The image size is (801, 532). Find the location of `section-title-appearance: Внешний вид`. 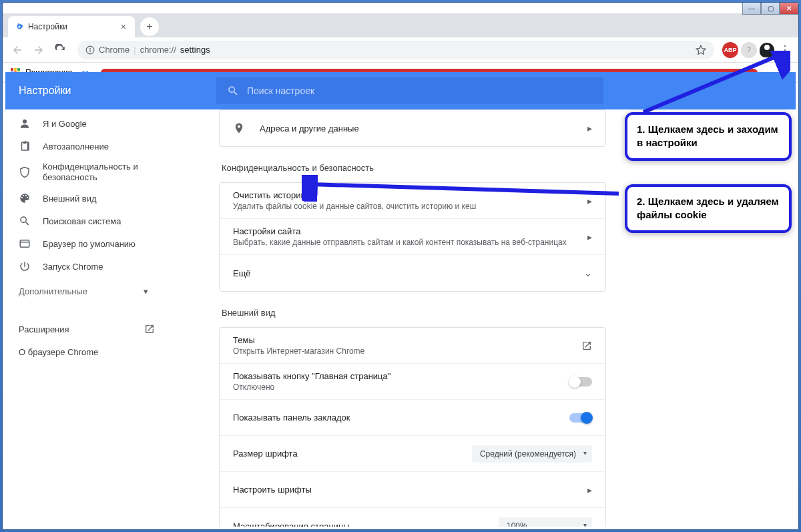

section-title-appearance: Внешний вид is located at coordinates (414, 312).